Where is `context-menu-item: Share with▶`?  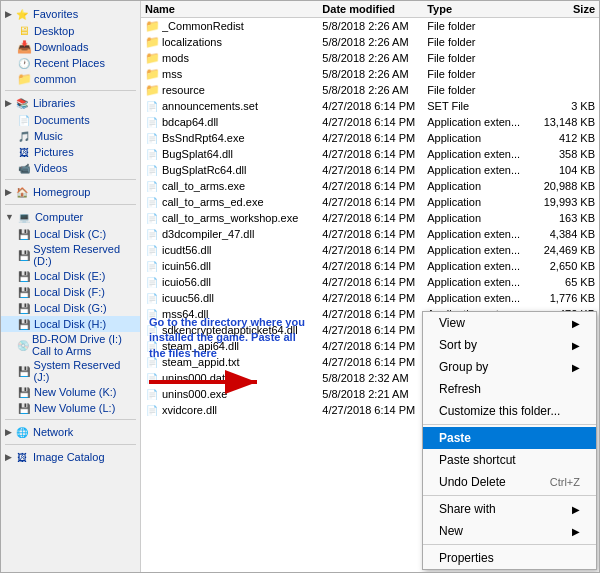
context-menu-item: Share with▶ is located at coordinates (510, 509).